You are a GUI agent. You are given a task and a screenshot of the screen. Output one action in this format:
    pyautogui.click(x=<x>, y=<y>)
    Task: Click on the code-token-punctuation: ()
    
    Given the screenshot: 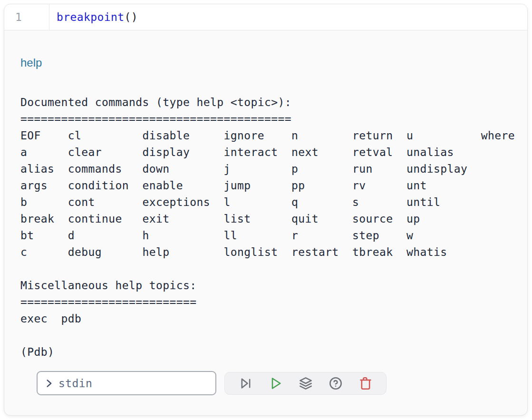 What is the action you would take?
    pyautogui.click(x=131, y=17)
    